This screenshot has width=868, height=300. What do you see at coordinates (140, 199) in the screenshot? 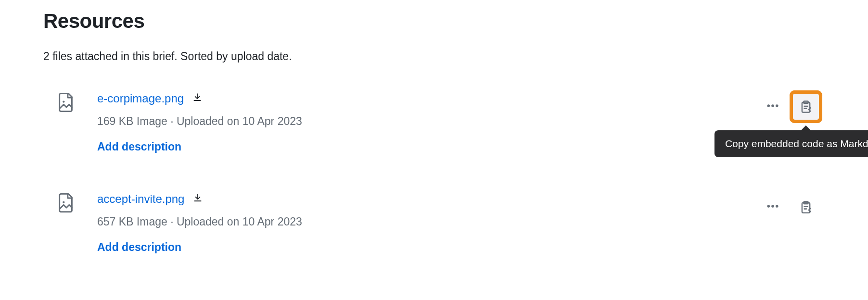
I see `file-name-link: accept-invite.png` at bounding box center [140, 199].